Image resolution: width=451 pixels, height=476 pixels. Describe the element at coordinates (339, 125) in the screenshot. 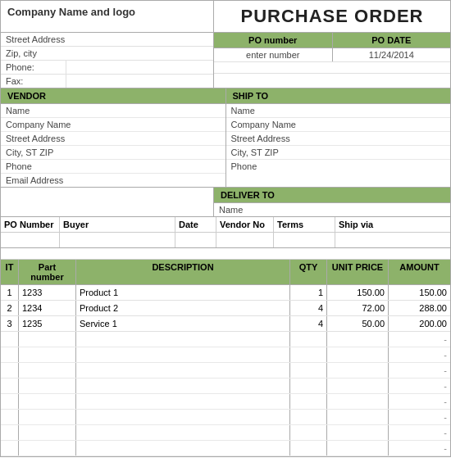

I see `ship-company-row: Company Name` at that location.